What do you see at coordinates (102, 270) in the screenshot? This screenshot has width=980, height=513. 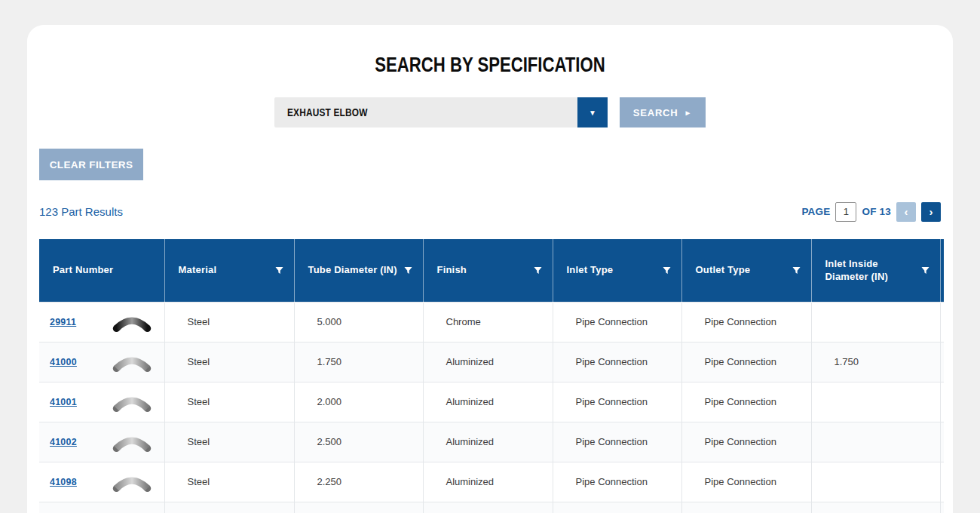 I see `column-header-part-number: Part Number` at bounding box center [102, 270].